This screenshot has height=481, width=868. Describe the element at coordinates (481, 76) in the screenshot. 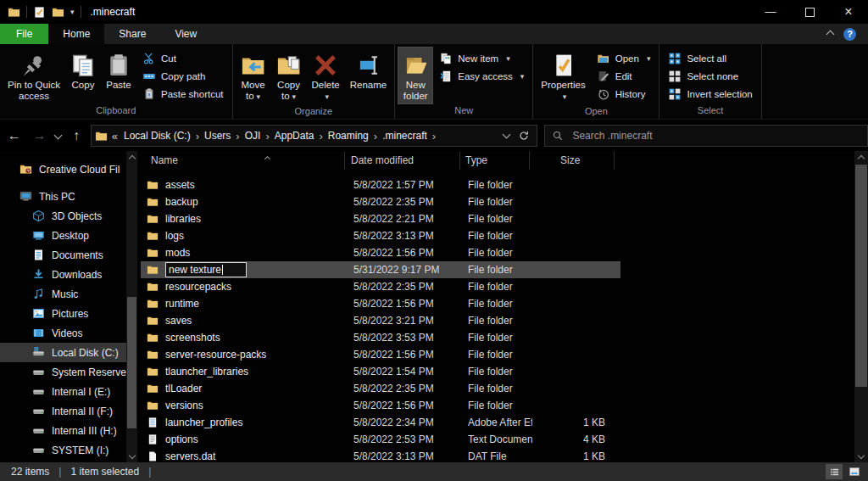

I see `easy-access-button: Easy access▾` at that location.